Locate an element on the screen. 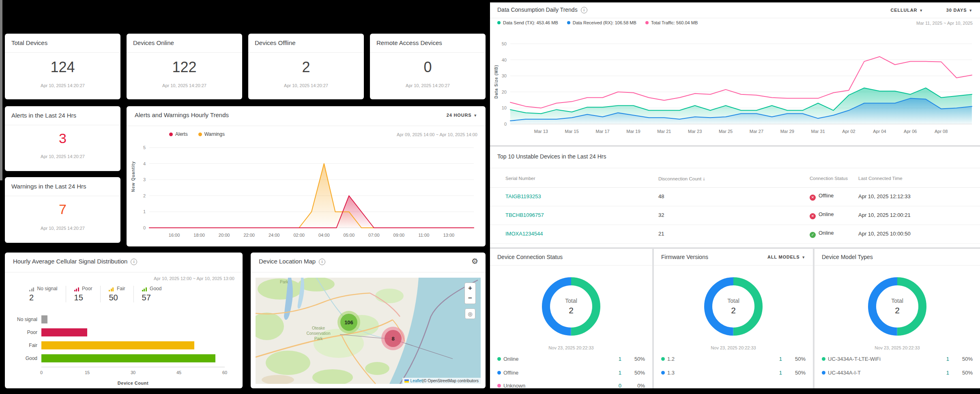 Image resolution: width=980 pixels, height=394 pixels. legend-label: Warnings is located at coordinates (215, 134).